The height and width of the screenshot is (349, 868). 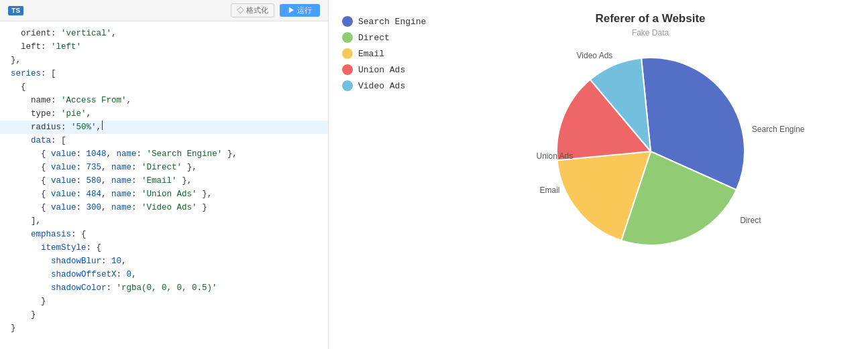 I want to click on legend-item-email: Email, so click(x=388, y=54).